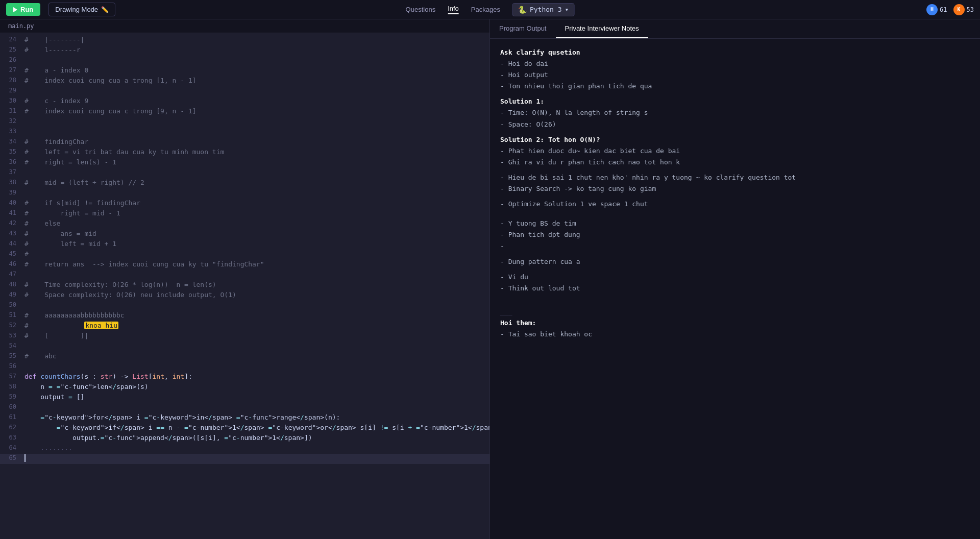  I want to click on score-blue-count: 61, so click(943, 10).